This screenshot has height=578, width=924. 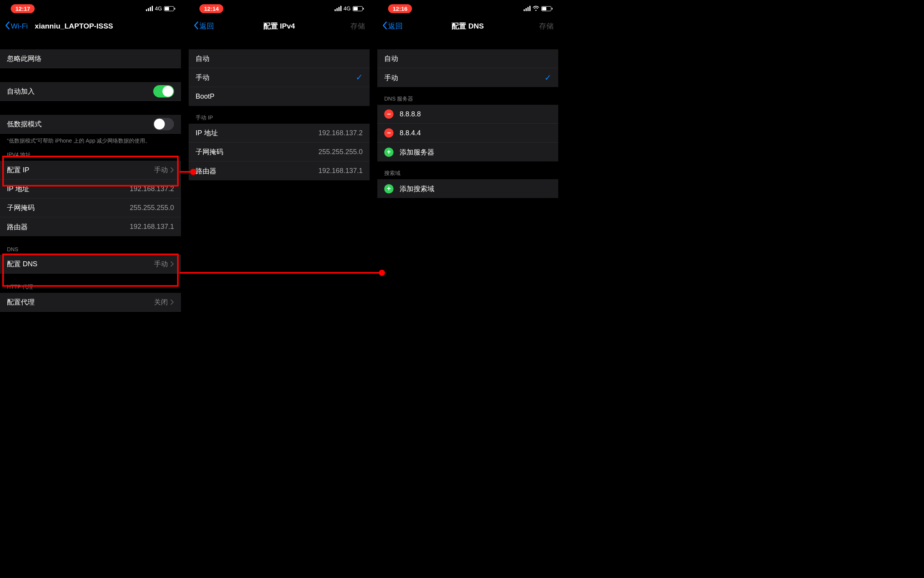 What do you see at coordinates (90, 124) in the screenshot?
I see `low-data-row: 低数据模式` at bounding box center [90, 124].